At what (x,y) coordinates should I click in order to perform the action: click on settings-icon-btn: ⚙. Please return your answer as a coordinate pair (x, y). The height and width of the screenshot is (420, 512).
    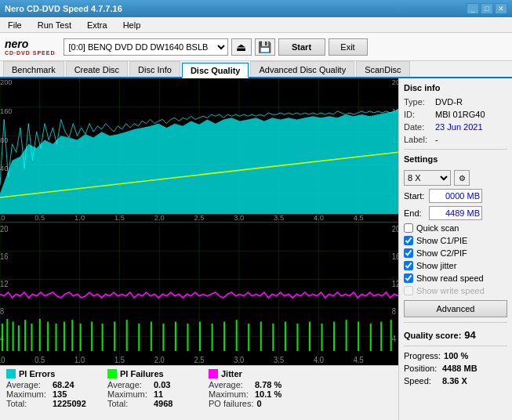
    Looking at the image, I should click on (462, 178).